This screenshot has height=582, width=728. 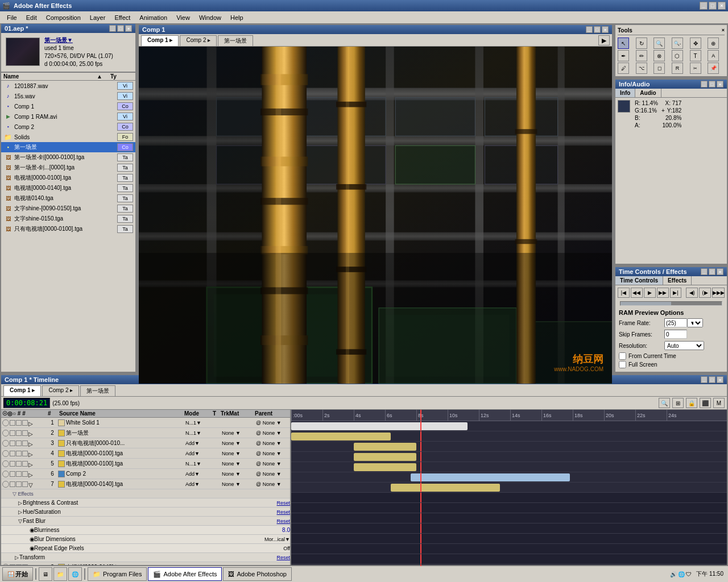 What do you see at coordinates (695, 323) in the screenshot?
I see `frame-rate-select: ▼` at bounding box center [695, 323].